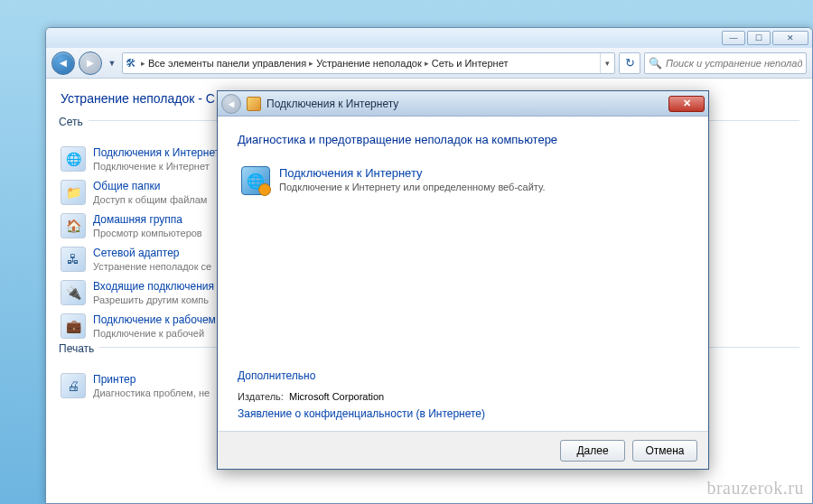  I want to click on wizard-option-internet: 🌐 Подключения к Интернету Подключение к …, so click(463, 181).